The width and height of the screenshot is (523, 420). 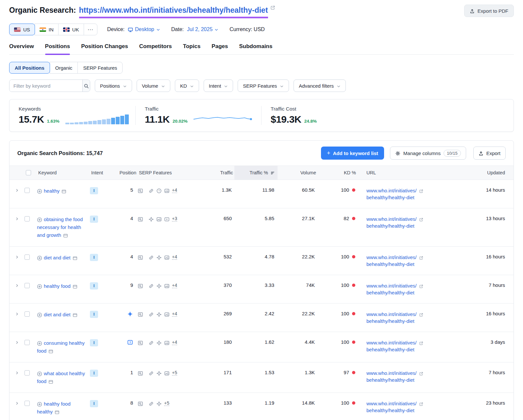 What do you see at coordinates (86, 86) in the screenshot?
I see `search-button` at bounding box center [86, 86].